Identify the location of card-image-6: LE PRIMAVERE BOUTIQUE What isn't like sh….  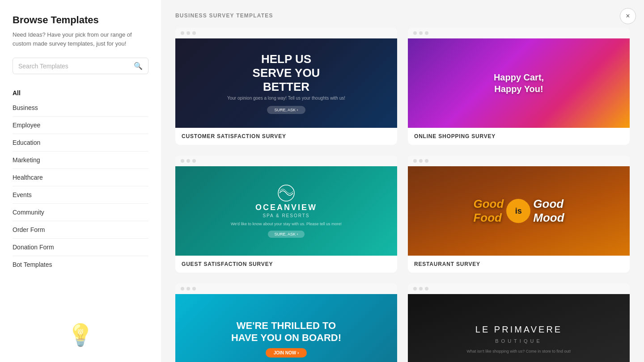
(519, 328).